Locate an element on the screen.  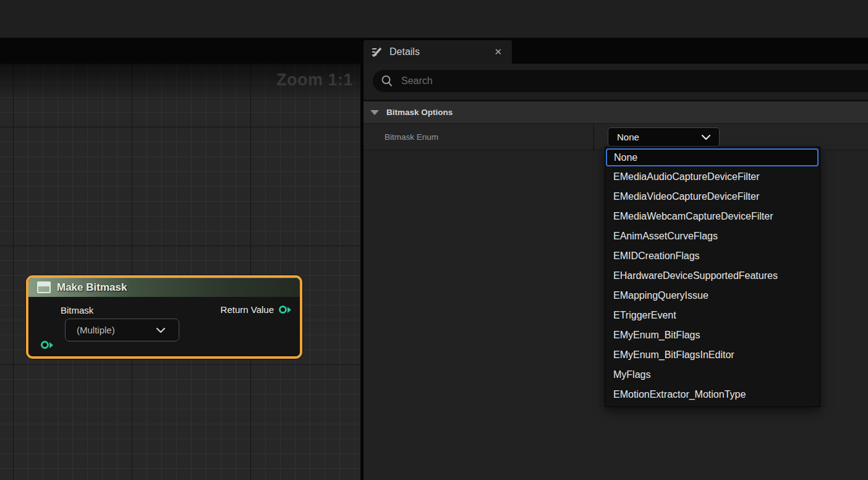
pure-function-icon is located at coordinates (44, 287).